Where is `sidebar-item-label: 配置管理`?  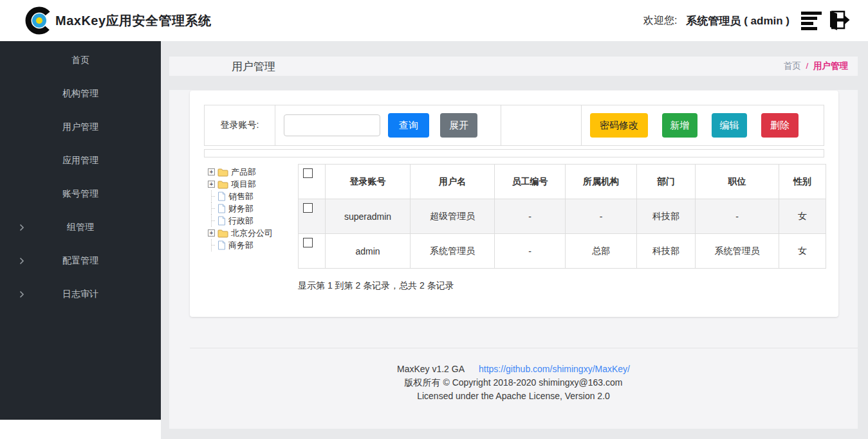 sidebar-item-label: 配置管理 is located at coordinates (80, 261).